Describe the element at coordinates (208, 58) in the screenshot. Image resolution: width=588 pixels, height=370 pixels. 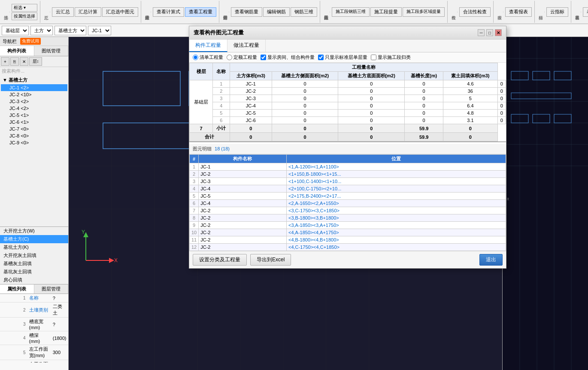
I see `radio-list-quantity: 清单工程量` at that location.